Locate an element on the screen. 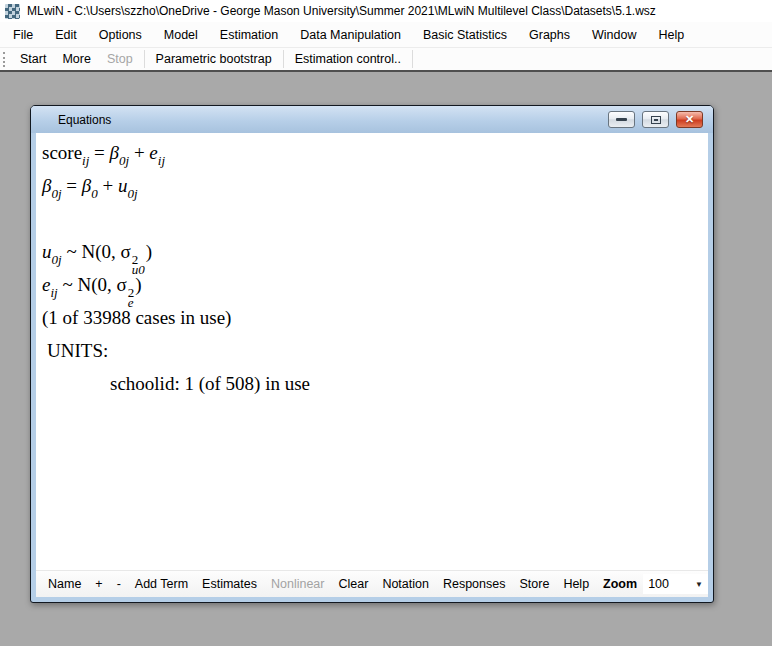 Image resolution: width=772 pixels, height=646 pixels. maximize-icon is located at coordinates (656, 120).